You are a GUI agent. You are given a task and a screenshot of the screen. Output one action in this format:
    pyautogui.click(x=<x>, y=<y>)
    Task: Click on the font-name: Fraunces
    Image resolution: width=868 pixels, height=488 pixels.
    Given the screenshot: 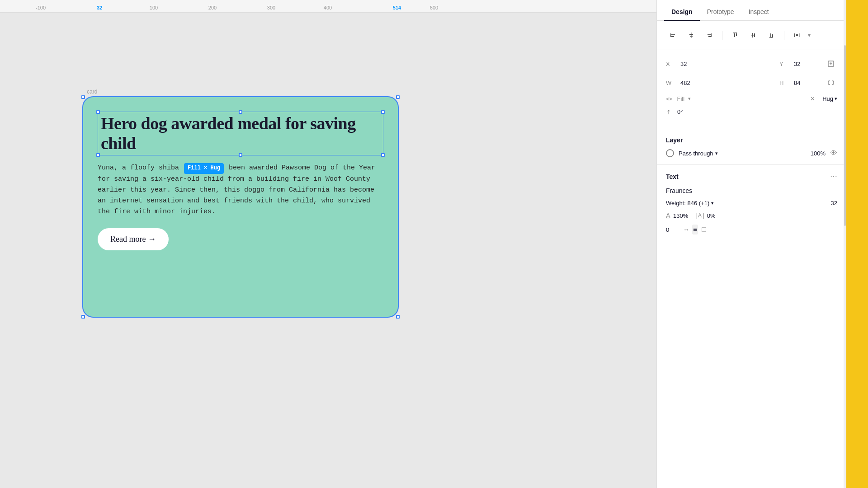 What is the action you would take?
    pyautogui.click(x=751, y=191)
    